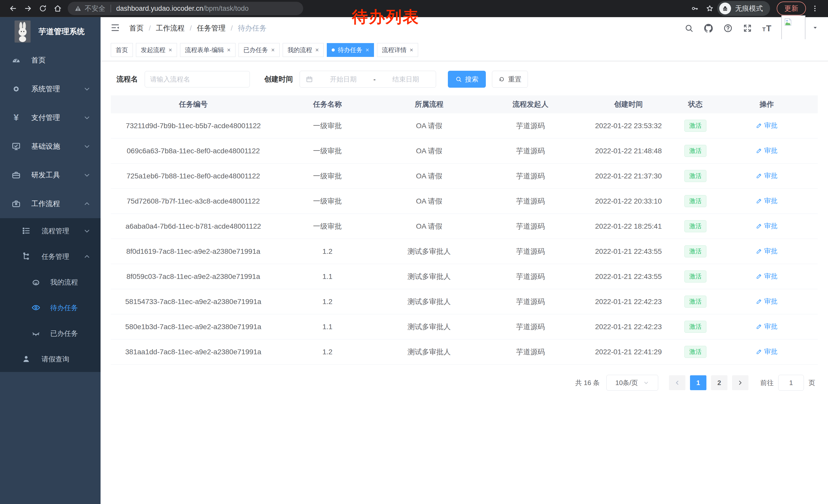 Image resolution: width=828 pixels, height=504 pixels. I want to click on status-cell: 激活, so click(696, 327).